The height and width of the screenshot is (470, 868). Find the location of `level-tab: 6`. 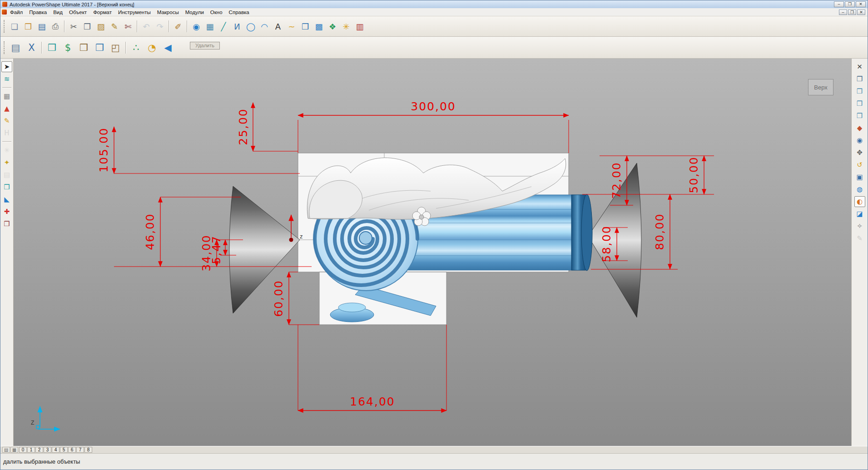

level-tab: 6 is located at coordinates (72, 450).